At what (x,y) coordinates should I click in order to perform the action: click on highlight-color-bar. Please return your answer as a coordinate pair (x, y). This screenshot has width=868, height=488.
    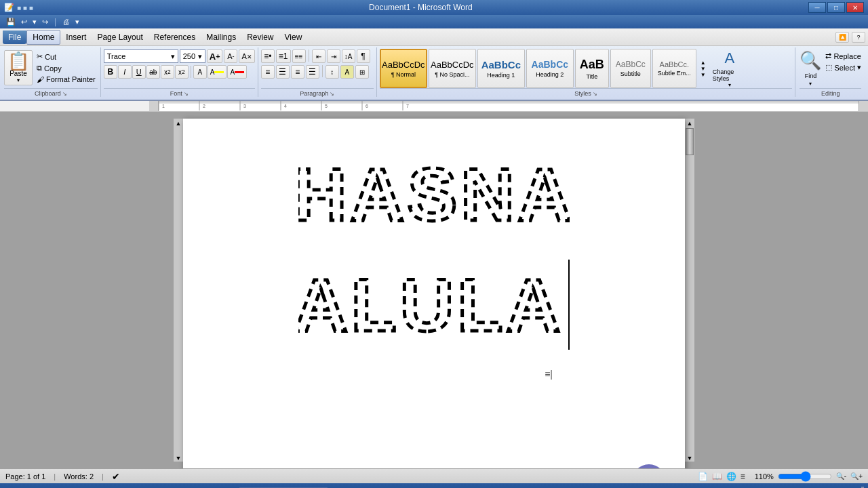
    Looking at the image, I should click on (219, 72).